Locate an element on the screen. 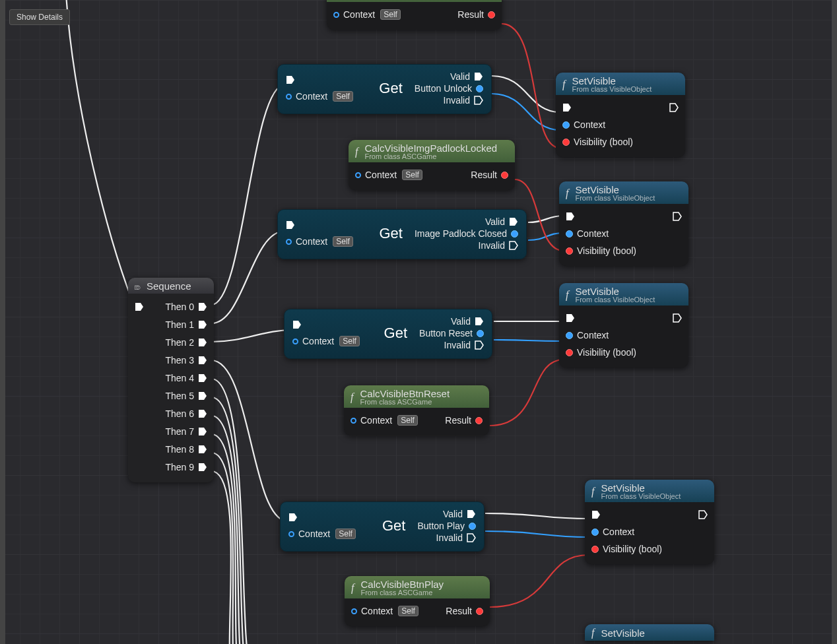 The image size is (837, 644). node-get-get2: Context Self Get Valid Image Padlock Clo… is located at coordinates (402, 234).